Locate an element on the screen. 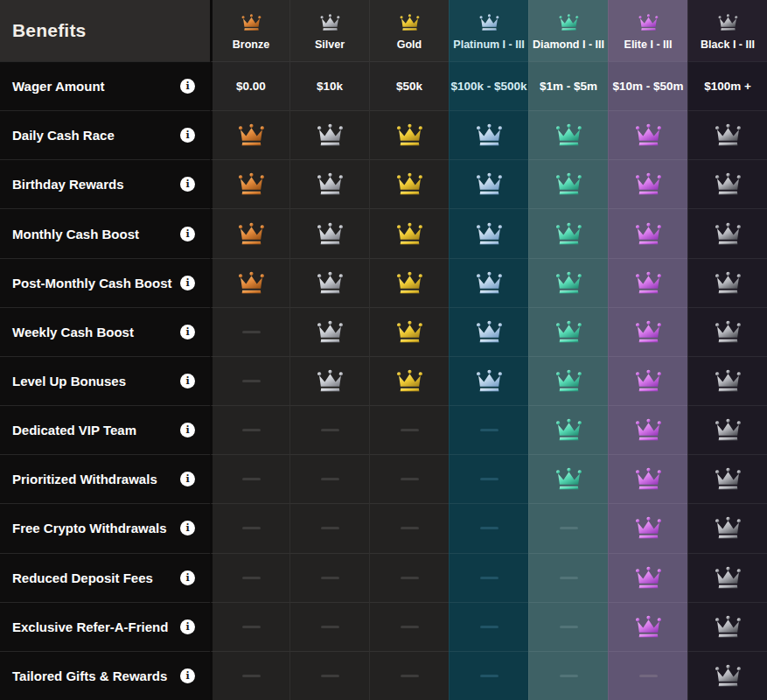 This screenshot has height=700, width=767. row-header-dedicated-vip-team: Dedicated VIP Teami is located at coordinates (105, 430).